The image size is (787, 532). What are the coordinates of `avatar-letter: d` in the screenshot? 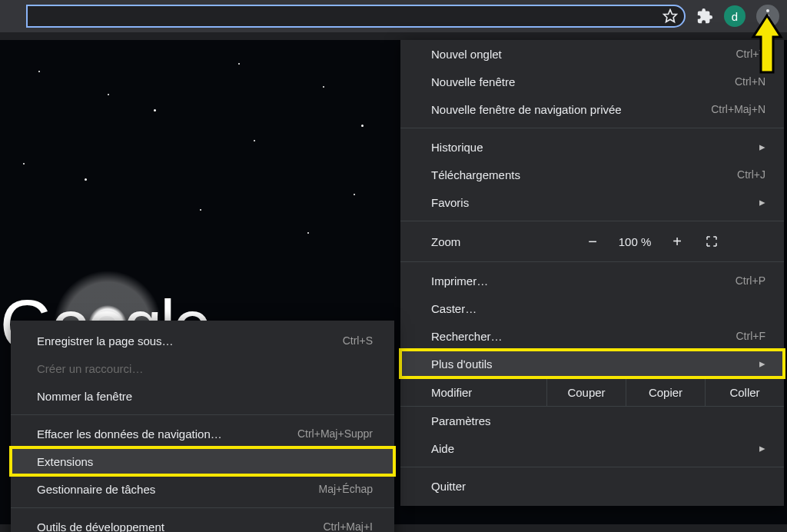 It's located at (735, 17).